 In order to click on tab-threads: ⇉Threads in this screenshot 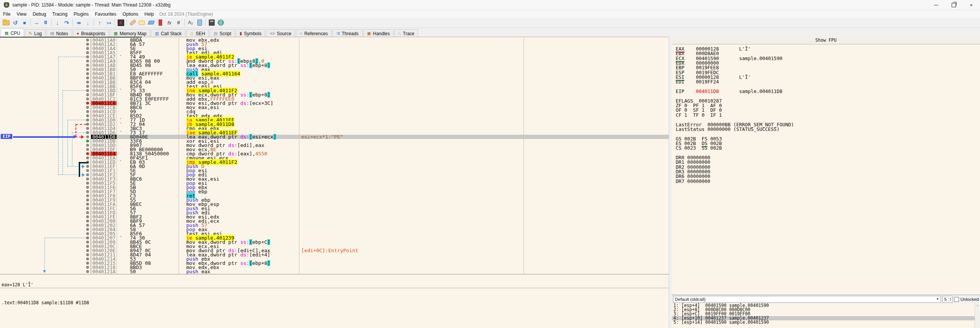, I will do `click(347, 33)`.